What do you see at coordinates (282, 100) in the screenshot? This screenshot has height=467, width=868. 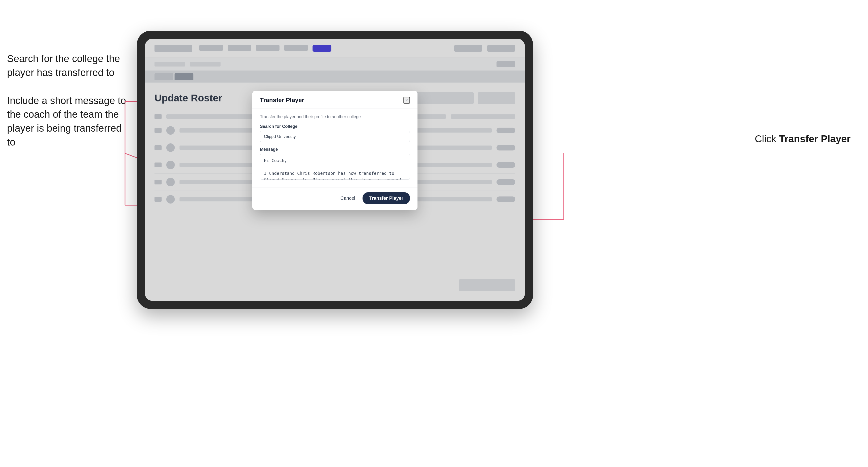 I see `modal-title: Transfer Player` at bounding box center [282, 100].